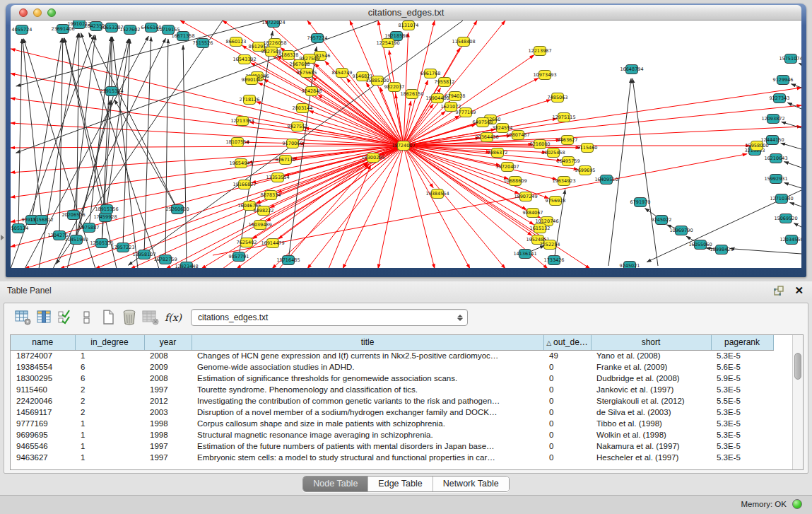 This screenshot has width=812, height=514. What do you see at coordinates (486, 137) in the screenshot?
I see `network-node: 20364436` at bounding box center [486, 137].